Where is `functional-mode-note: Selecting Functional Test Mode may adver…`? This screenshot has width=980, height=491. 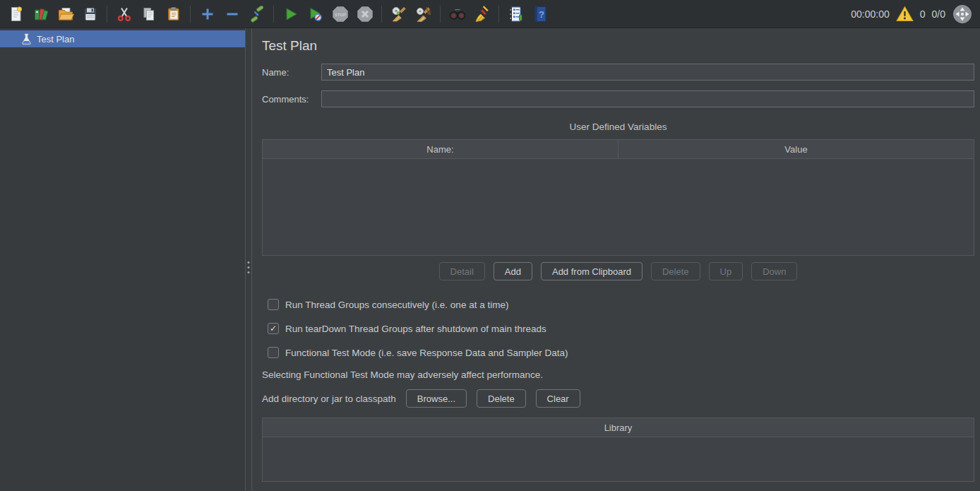 functional-mode-note: Selecting Functional Test Mode may adver… is located at coordinates (619, 374).